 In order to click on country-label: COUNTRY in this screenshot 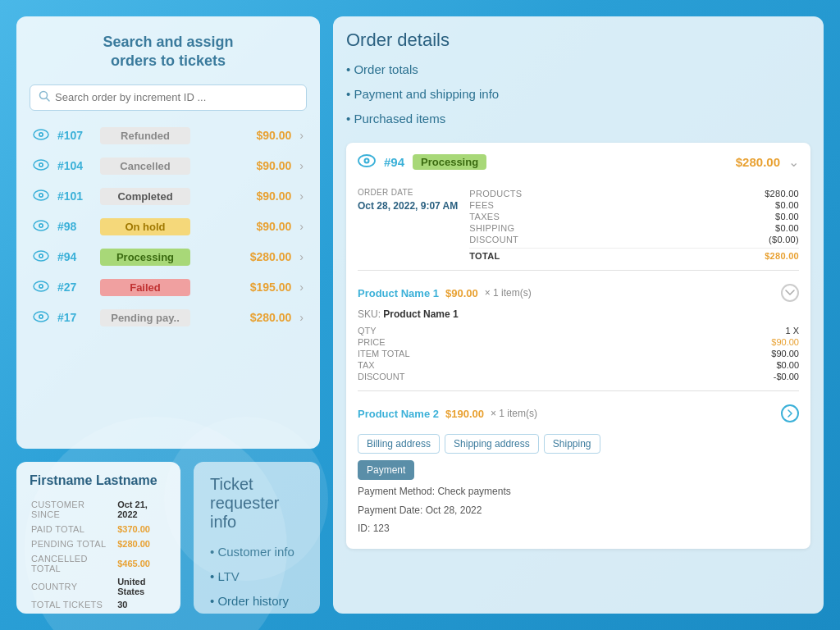, I will do `click(69, 587)`.